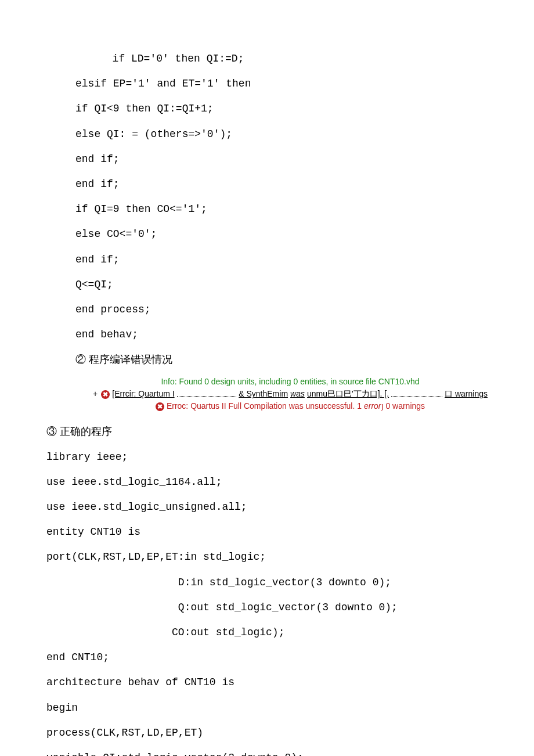 This screenshot has height=756, width=534. I want to click on code-line: entity CNT10 is, so click(267, 532).